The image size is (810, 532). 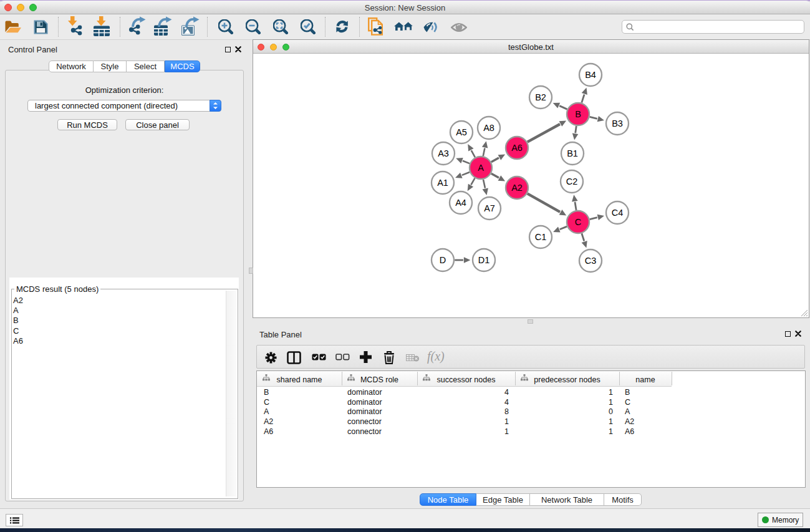 What do you see at coordinates (461, 203) in the screenshot?
I see `svg-text: A4` at bounding box center [461, 203].